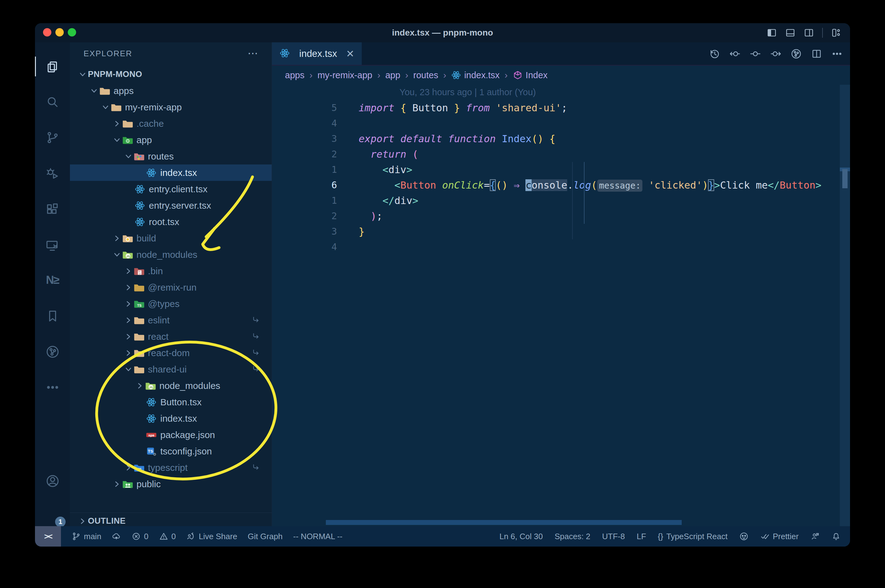 This screenshot has width=885, height=588. What do you see at coordinates (171, 140) in the screenshot?
I see `tree-item-app: ⚙app` at bounding box center [171, 140].